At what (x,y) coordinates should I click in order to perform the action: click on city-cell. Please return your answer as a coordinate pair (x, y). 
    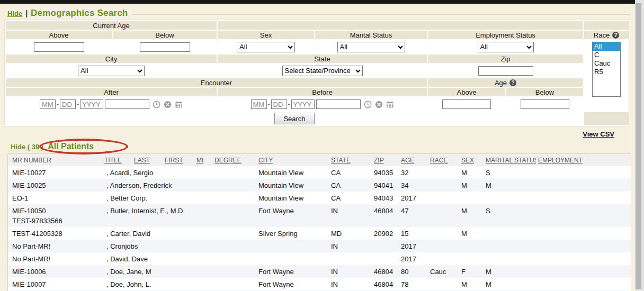
    Looking at the image, I should click on (292, 246).